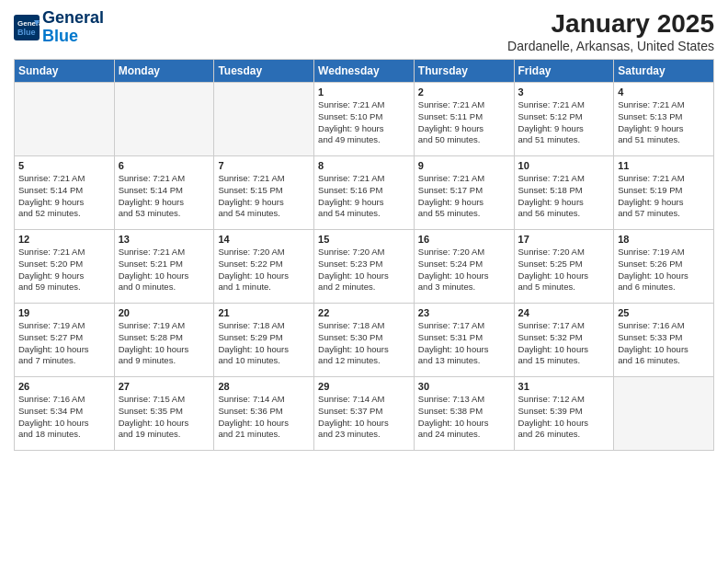 The image size is (728, 563). Describe the element at coordinates (27, 28) in the screenshot. I see `logo-icon: General Blue` at that location.